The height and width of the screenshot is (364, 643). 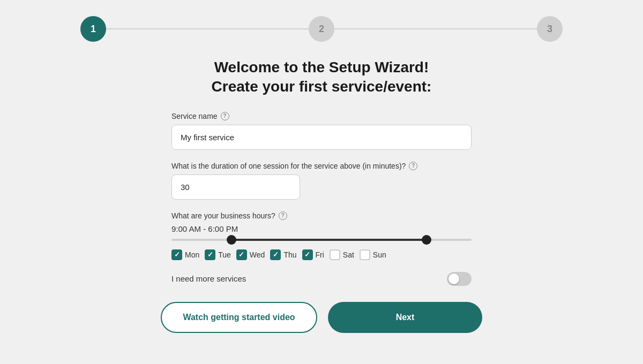 I want to click on duration-input, so click(x=236, y=187).